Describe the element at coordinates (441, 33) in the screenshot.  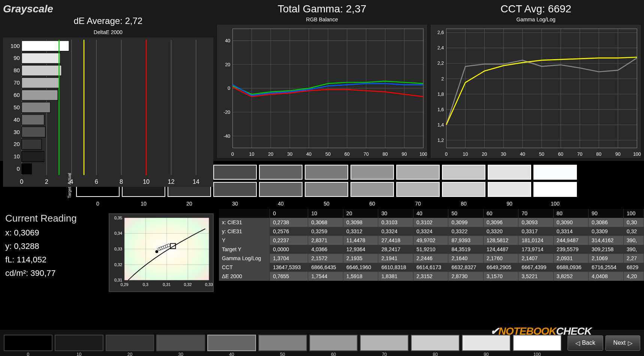
I see `svg-text: 2,6` at that location.